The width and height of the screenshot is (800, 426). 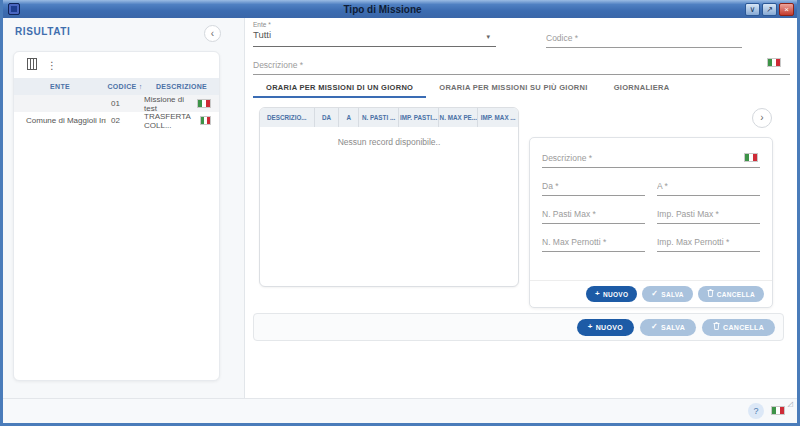 What do you see at coordinates (374, 34) in the screenshot?
I see `ente-select: Ente * Tutti ▾` at bounding box center [374, 34].